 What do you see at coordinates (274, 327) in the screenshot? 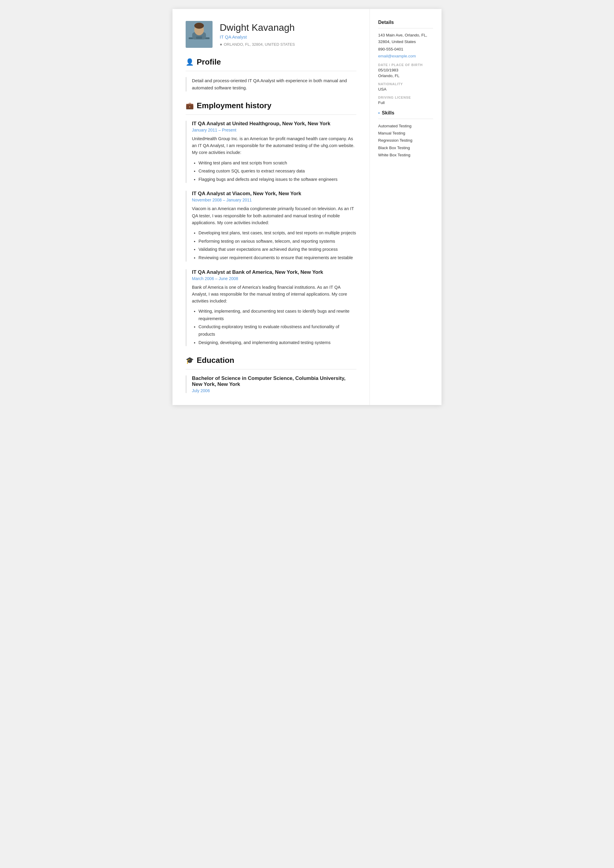
I see `job-bullets-3: Writing, implementing, and documenting t…` at bounding box center [274, 327].